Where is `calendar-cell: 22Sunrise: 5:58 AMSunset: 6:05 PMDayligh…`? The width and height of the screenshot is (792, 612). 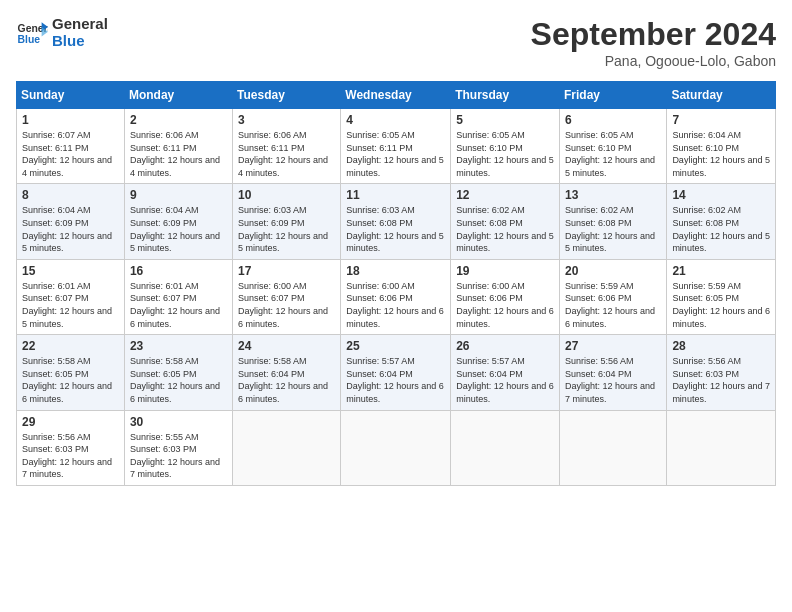 calendar-cell: 22Sunrise: 5:58 AMSunset: 6:05 PMDayligh… is located at coordinates (71, 372).